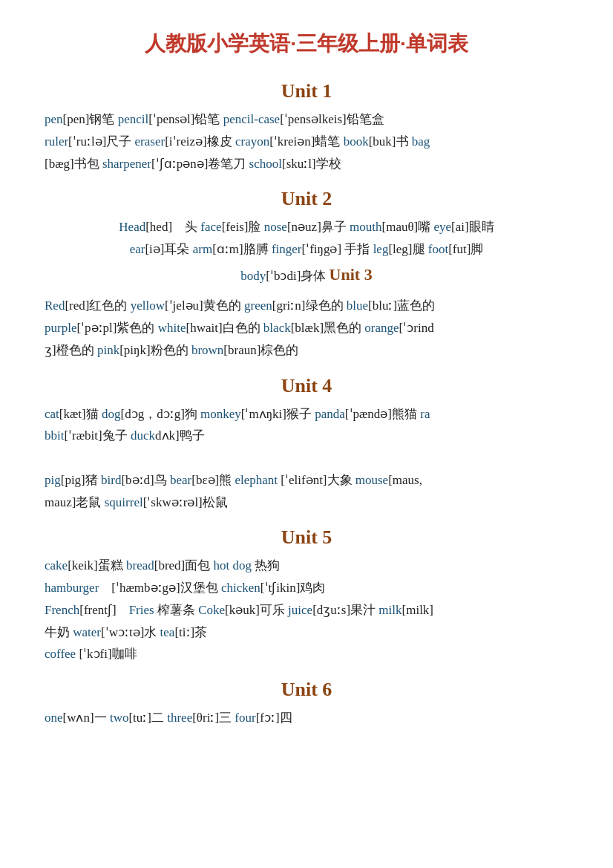 Image resolution: width=613 pixels, height=868 pixels. Describe the element at coordinates (306, 610) in the screenshot. I see `unit5-content: cake[keik]蛋糕 bread[bred]面包 hot dog 热狗 ha…` at that location.